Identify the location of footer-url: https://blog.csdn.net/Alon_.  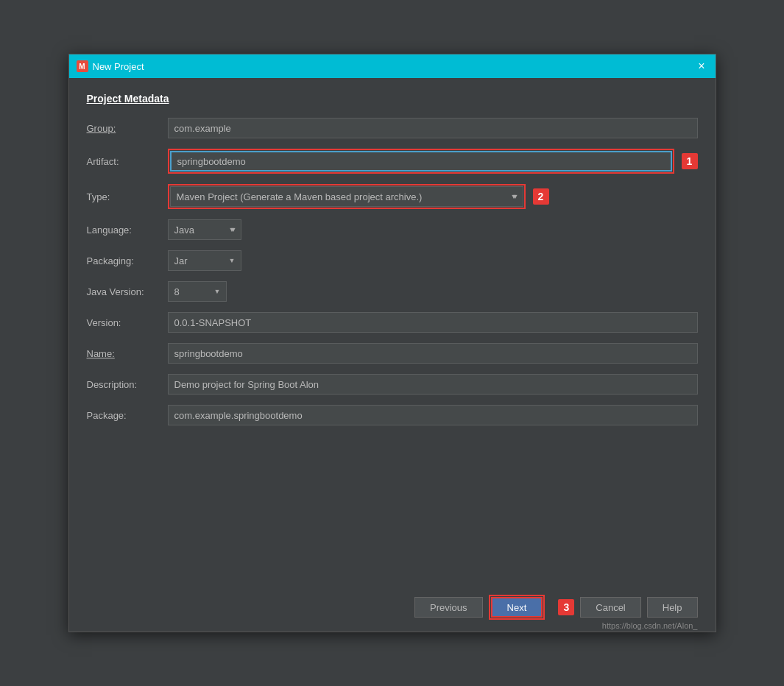
(650, 626).